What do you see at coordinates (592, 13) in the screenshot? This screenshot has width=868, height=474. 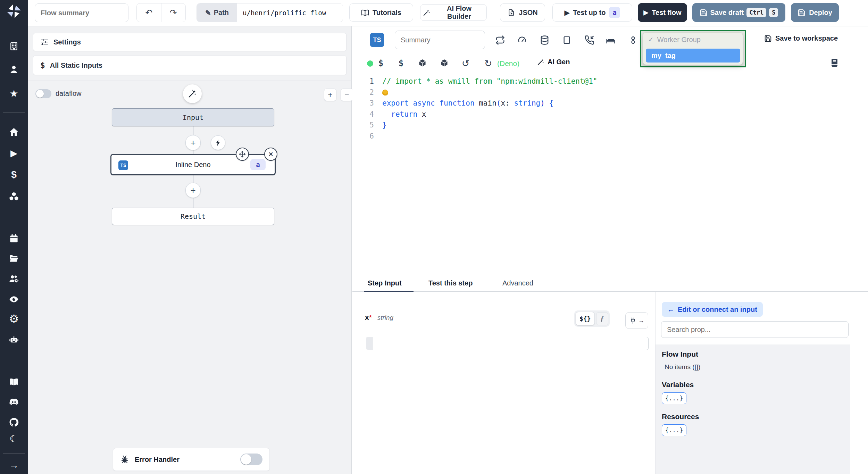 I see `test-up-to-button: ▶ Test up to a` at bounding box center [592, 13].